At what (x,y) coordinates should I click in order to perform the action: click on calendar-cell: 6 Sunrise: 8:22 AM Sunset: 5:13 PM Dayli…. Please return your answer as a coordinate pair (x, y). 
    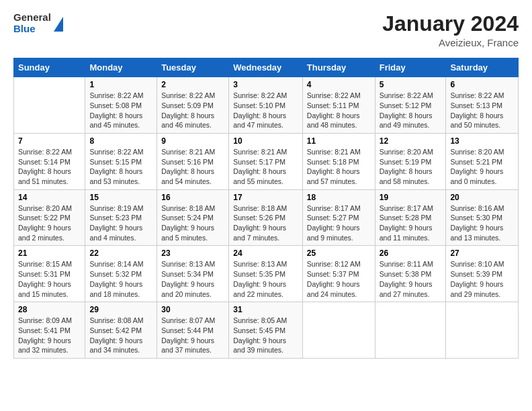
    Looking at the image, I should click on (482, 105).